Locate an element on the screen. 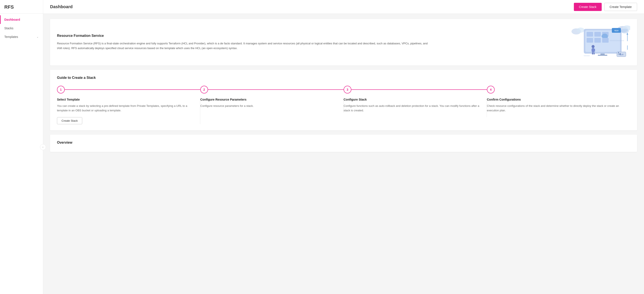 This screenshot has width=644, height=294. step-2-circle: 2 is located at coordinates (204, 90).